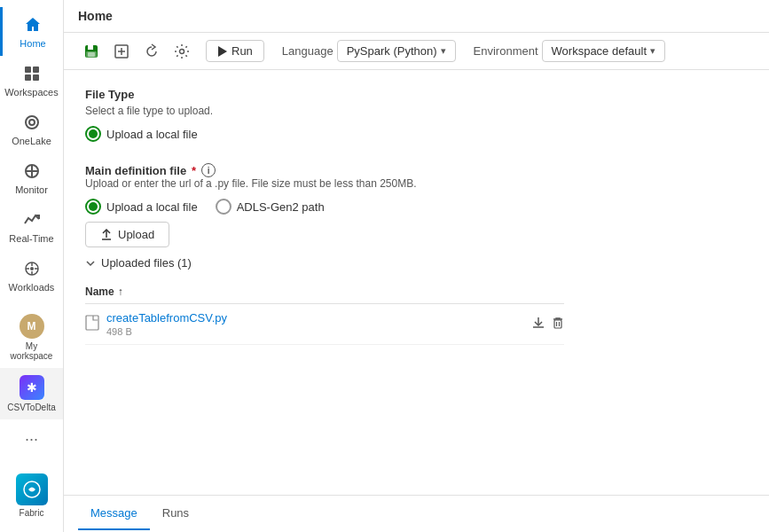 The image size is (769, 532). Describe the element at coordinates (309, 332) in the screenshot. I see `file-size: 498 B` at that location.